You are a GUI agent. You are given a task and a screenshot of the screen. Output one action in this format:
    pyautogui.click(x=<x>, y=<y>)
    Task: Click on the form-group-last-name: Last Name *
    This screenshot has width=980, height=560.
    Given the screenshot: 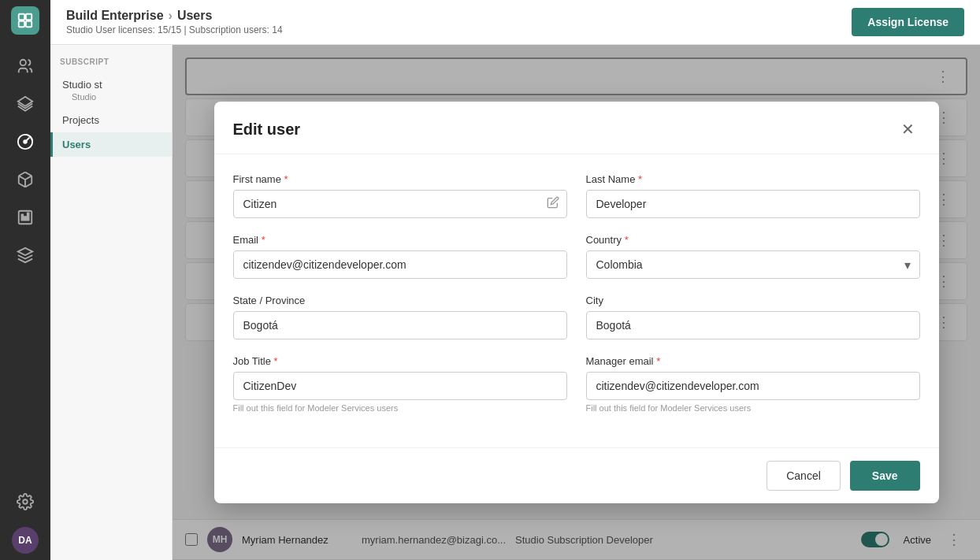 What is the action you would take?
    pyautogui.click(x=753, y=195)
    